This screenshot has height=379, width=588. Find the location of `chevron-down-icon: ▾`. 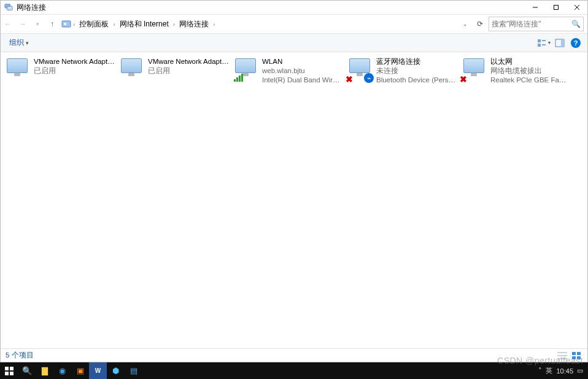

chevron-down-icon: ▾ is located at coordinates (27, 43).